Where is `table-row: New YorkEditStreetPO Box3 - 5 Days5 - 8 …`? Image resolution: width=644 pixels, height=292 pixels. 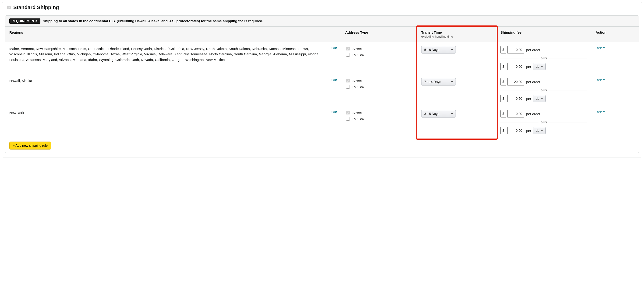 table-row: New YorkEditStreetPO Box3 - 5 Days5 - 8 … is located at coordinates (322, 122).